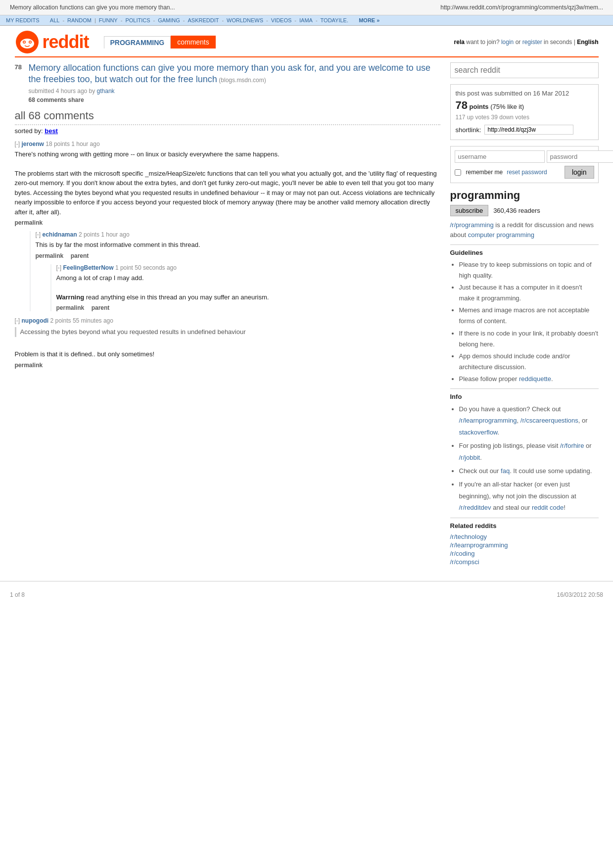 The image size is (613, 868). I want to click on username-input, so click(500, 156).